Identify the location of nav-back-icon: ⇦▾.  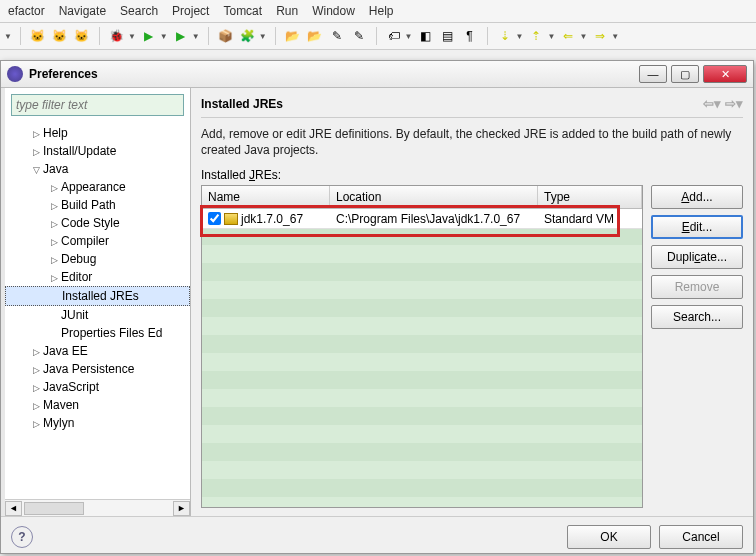
(712, 104).